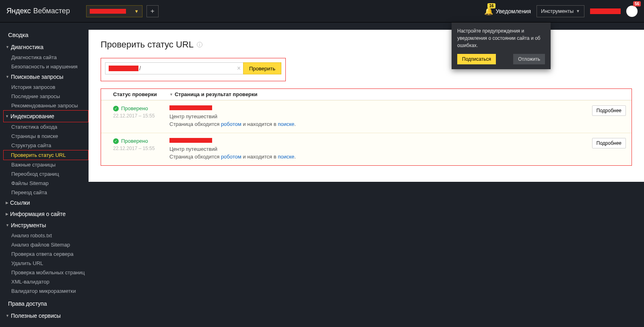 The width and height of the screenshot is (644, 327). Describe the element at coordinates (171, 95) in the screenshot. I see `sort-icon: ▼` at that location.